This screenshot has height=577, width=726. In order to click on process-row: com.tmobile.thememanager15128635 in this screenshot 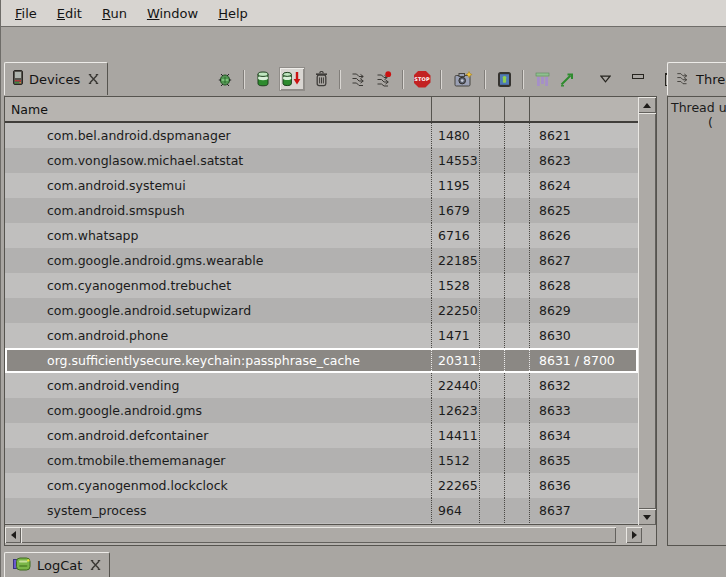, I will do `click(322, 460)`.